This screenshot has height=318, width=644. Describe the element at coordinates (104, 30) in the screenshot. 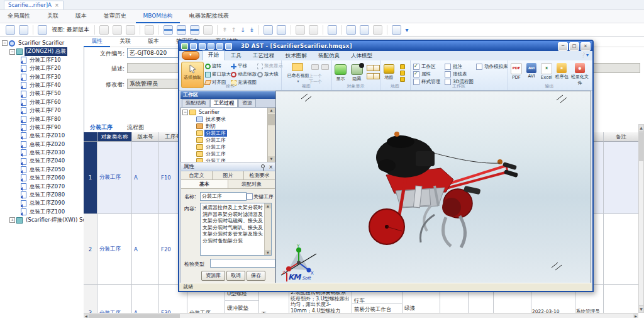

I see `attach-icon` at that location.